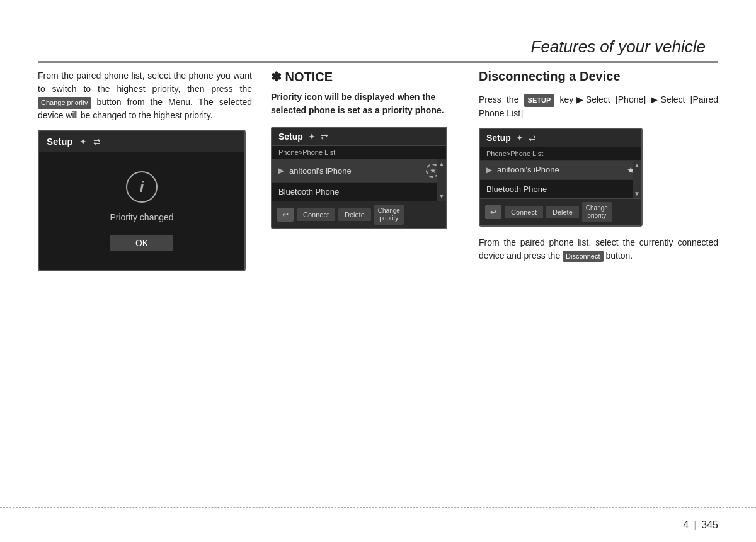  What do you see at coordinates (355, 215) in the screenshot?
I see `delete-button-middle: Delete` at bounding box center [355, 215].